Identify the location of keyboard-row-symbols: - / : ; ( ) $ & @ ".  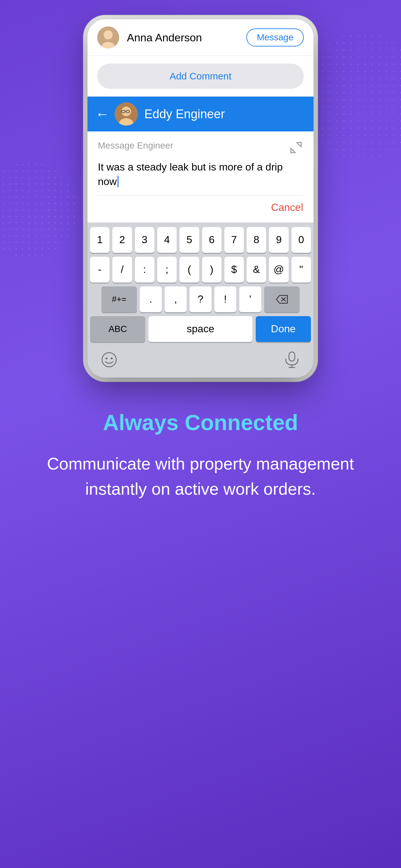
(201, 270).